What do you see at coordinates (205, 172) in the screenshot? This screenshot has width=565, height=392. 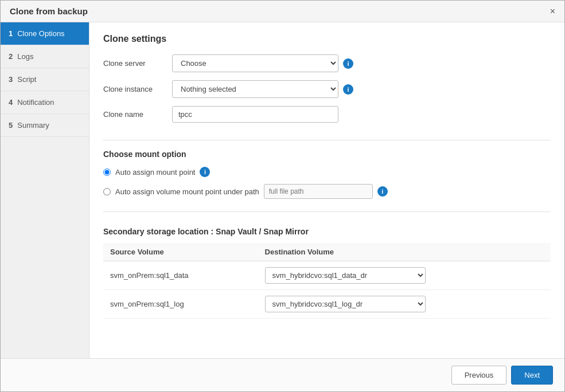 I see `auto-assign-info-icon: i` at bounding box center [205, 172].